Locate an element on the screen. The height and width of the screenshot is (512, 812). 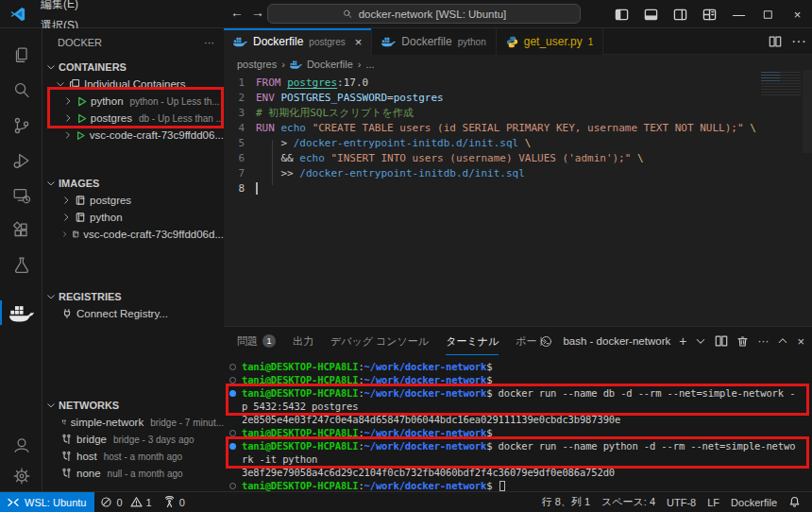
image-item-python: python is located at coordinates (133, 217).